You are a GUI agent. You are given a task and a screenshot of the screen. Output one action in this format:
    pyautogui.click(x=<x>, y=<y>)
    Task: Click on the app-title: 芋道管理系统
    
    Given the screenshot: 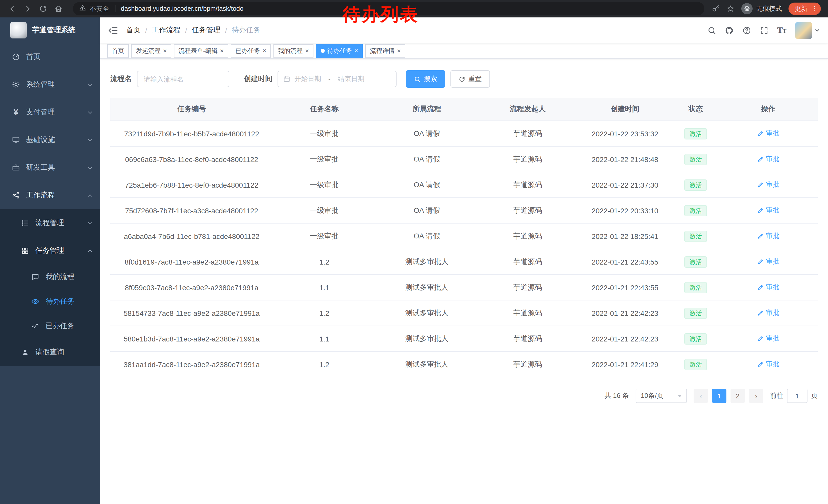 What is the action you would take?
    pyautogui.click(x=54, y=30)
    